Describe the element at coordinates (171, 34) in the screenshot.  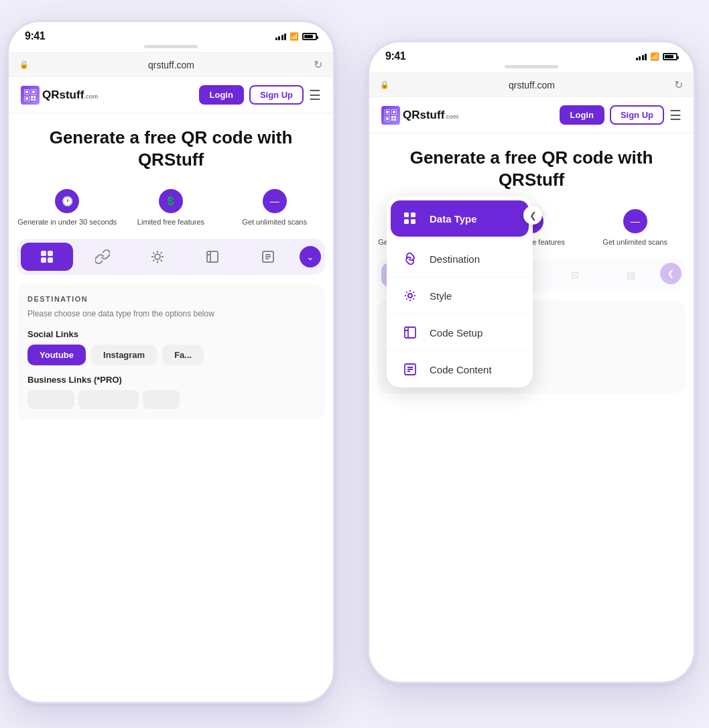
I see `status-bar-left: 9:41 📶` at that location.